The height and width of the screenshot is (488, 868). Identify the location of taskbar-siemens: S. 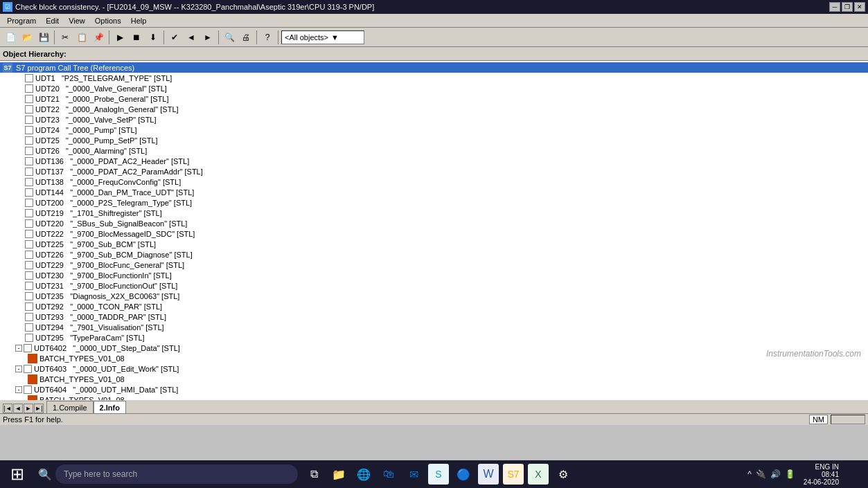
(439, 474).